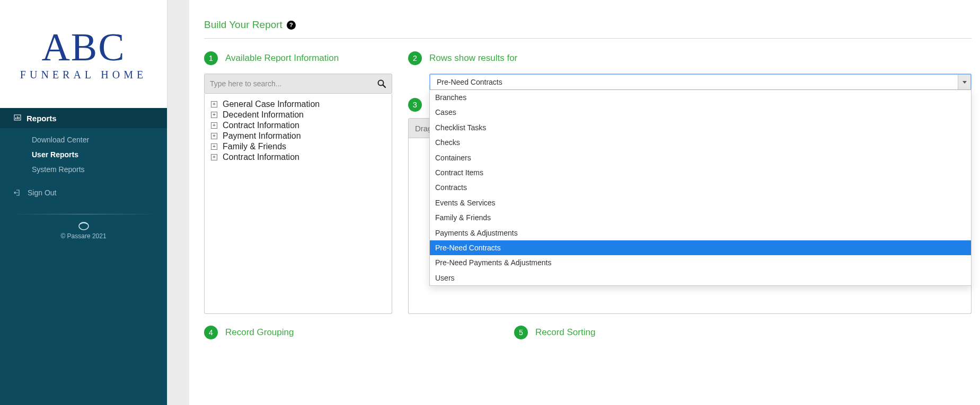 The height and width of the screenshot is (405, 980). I want to click on bottom-row: 4 Record Grouping 5 Record Sorting, so click(588, 337).